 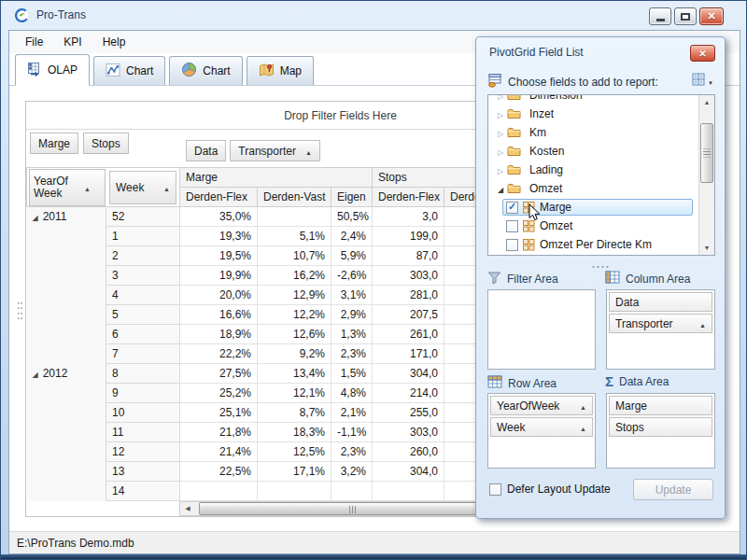 I want to click on area-field-button: Data, so click(x=661, y=302).